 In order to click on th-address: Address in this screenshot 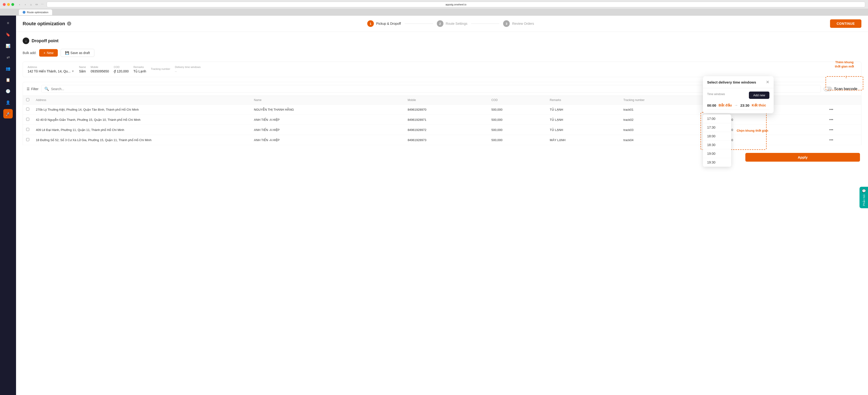, I will do `click(142, 100)`.